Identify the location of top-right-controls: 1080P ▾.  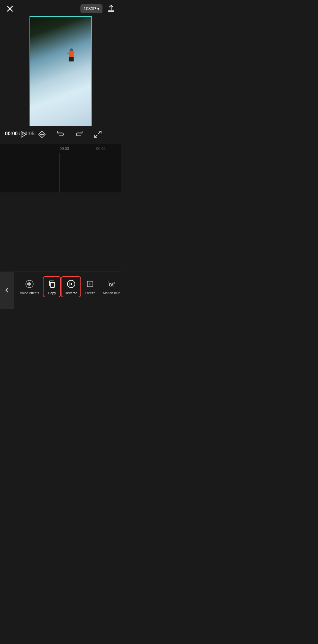
(98, 9).